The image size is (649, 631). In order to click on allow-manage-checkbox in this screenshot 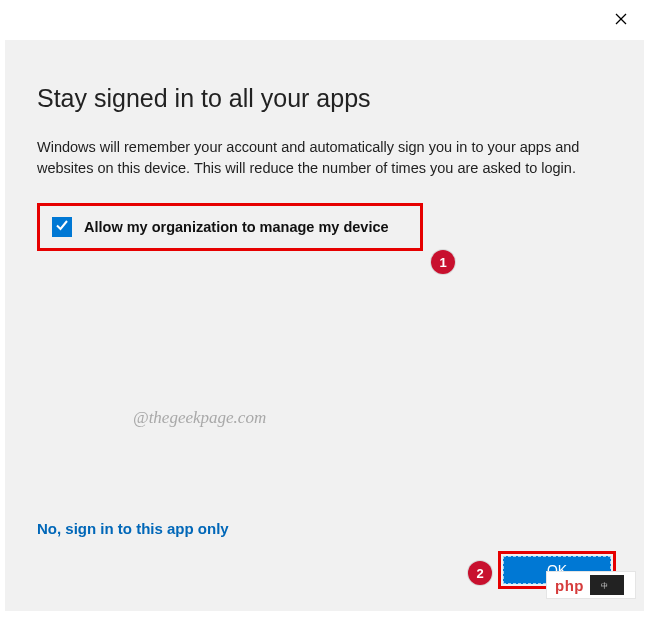, I will do `click(62, 227)`.